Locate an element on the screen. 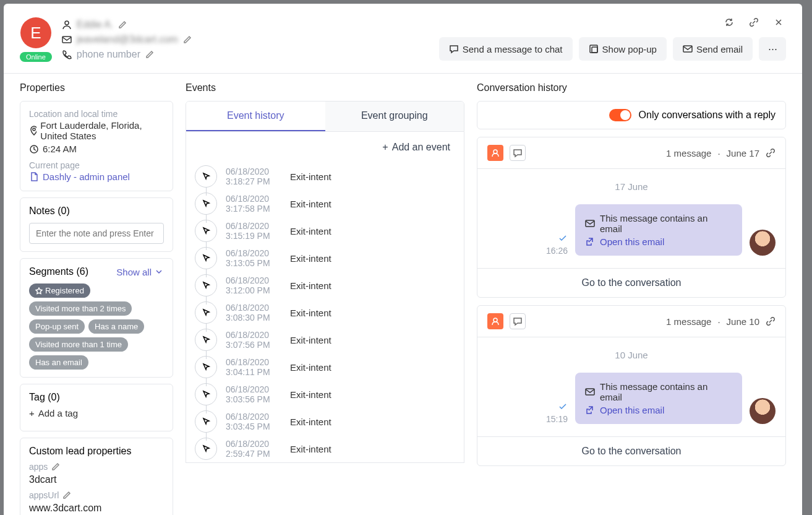 Image resolution: width=812 pixels, height=515 pixels. avatar: E is located at coordinates (36, 33).